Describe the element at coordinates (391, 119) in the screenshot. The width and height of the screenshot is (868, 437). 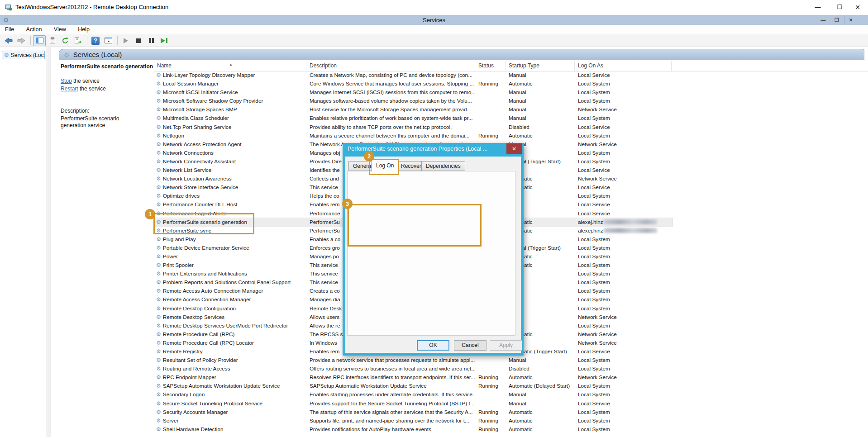
I see `service-description-cell: Enables relative prioritization of work …` at that location.